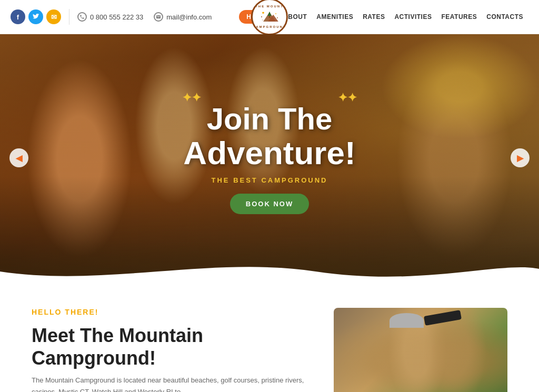  I want to click on content-image, so click(421, 350).